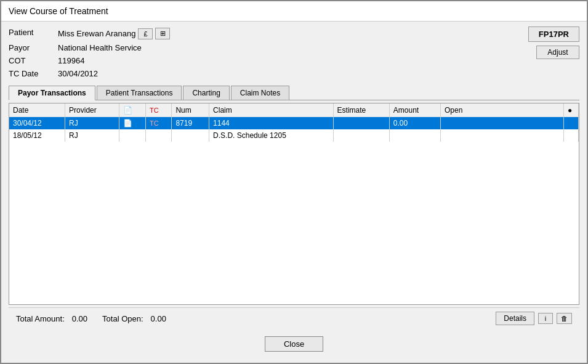  I want to click on cell-claim: D.S.D. Schedule 1205, so click(271, 135).